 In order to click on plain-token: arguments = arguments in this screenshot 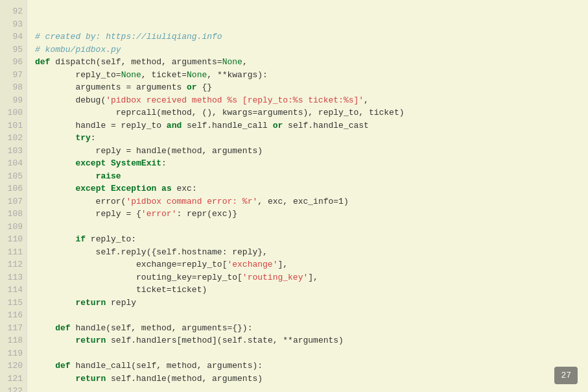, I will do `click(111, 87)`.